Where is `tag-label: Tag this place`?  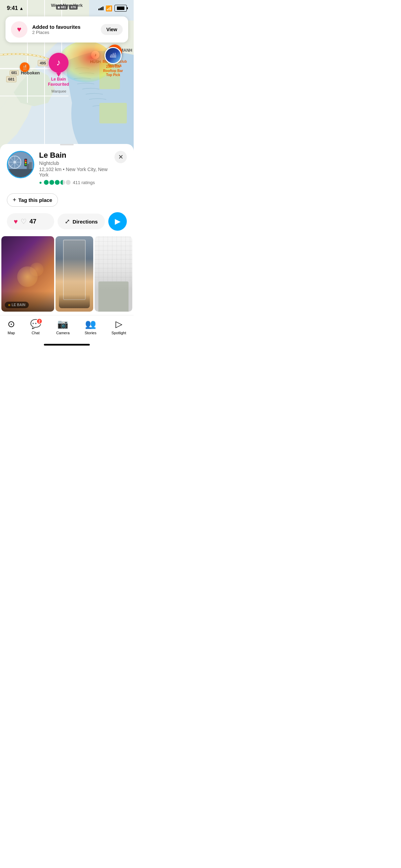 tag-label: Tag this place is located at coordinates (36, 200).